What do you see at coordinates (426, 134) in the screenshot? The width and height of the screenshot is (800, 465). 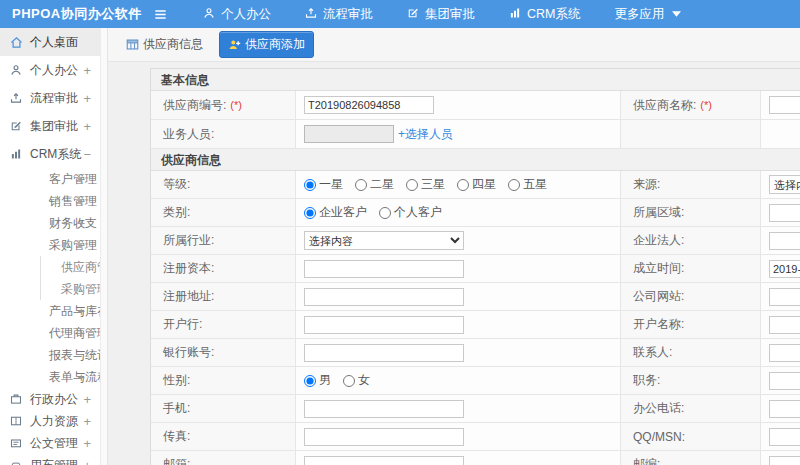 I see `sales-person-picker-link: +选择人员` at bounding box center [426, 134].